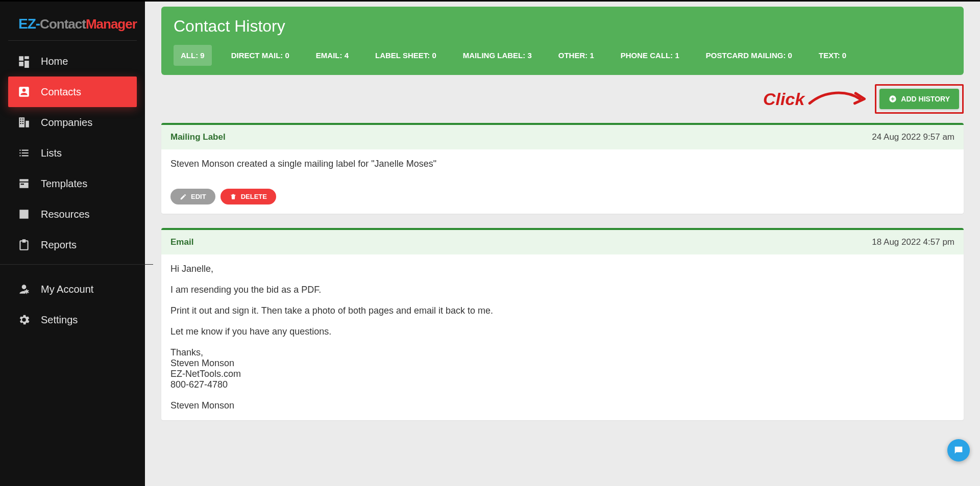 The image size is (980, 486). What do you see at coordinates (254, 197) in the screenshot?
I see `delete-label: DELETE` at bounding box center [254, 197].